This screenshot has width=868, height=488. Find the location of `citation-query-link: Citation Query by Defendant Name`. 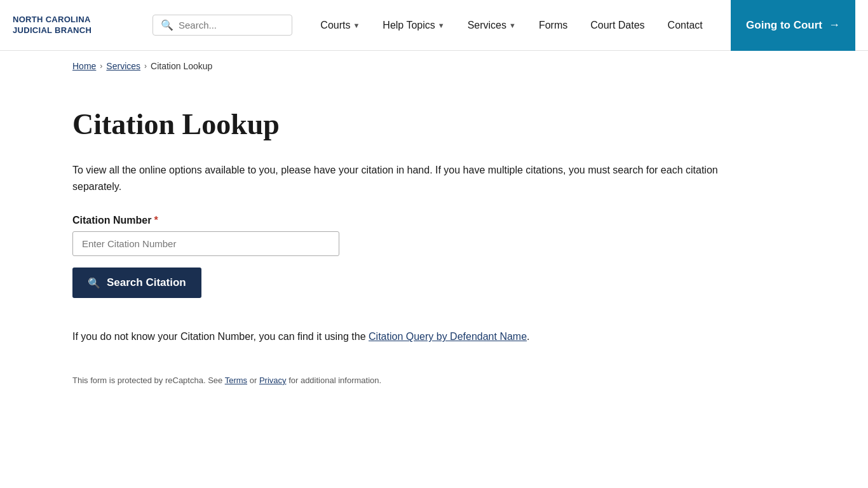

citation-query-link: Citation Query by Defendant Name is located at coordinates (447, 337).